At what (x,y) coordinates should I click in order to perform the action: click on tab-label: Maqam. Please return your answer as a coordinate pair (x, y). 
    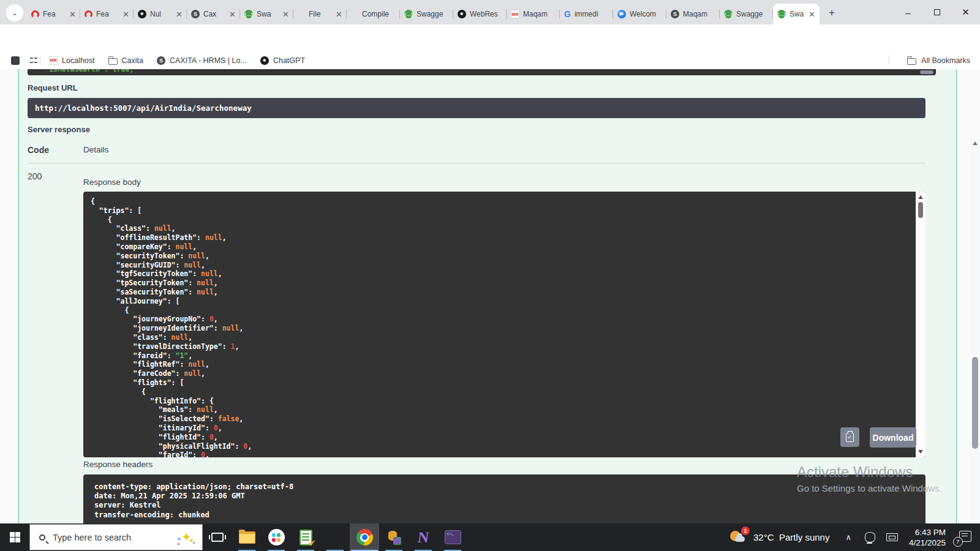
    Looking at the image, I should click on (699, 14).